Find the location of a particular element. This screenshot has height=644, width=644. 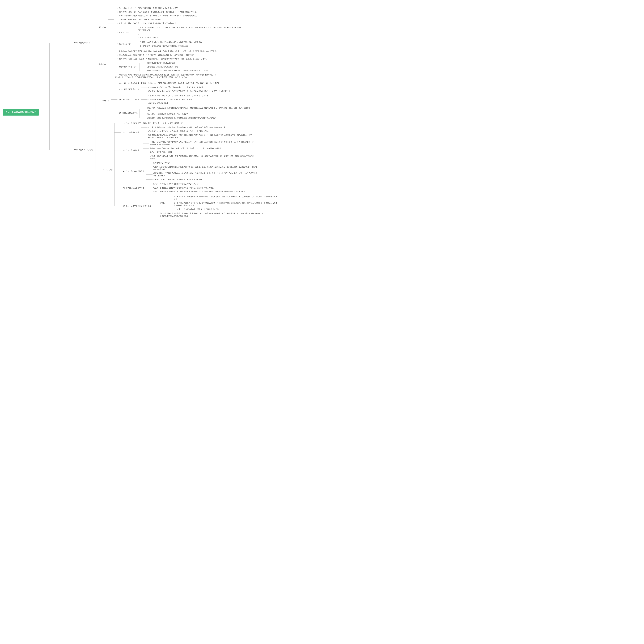

prim-i2: （2）生产力水平：原始人使用的工具极其简陋，劳动对象极为有限，生产经验很少，劳动… is located at coordinates (179, 12).